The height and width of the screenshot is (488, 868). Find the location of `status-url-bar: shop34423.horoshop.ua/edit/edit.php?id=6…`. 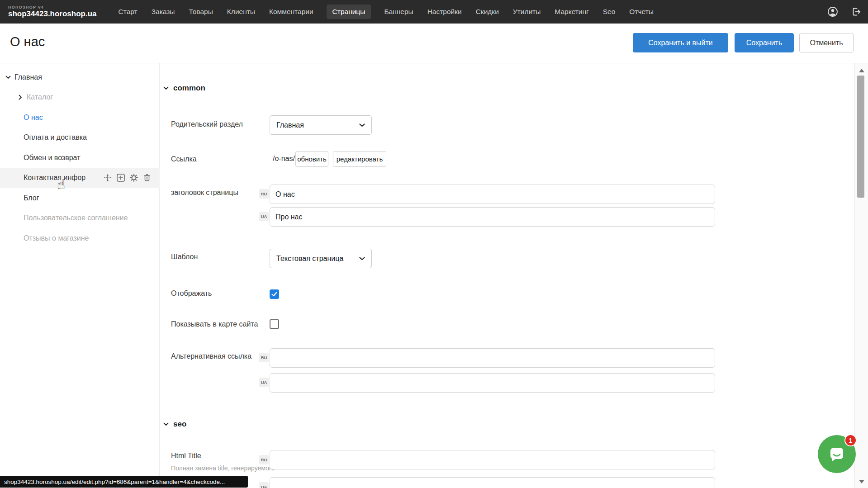

status-url-bar: shop34423.horoshop.ua/edit/edit.php?id=6… is located at coordinates (124, 482).